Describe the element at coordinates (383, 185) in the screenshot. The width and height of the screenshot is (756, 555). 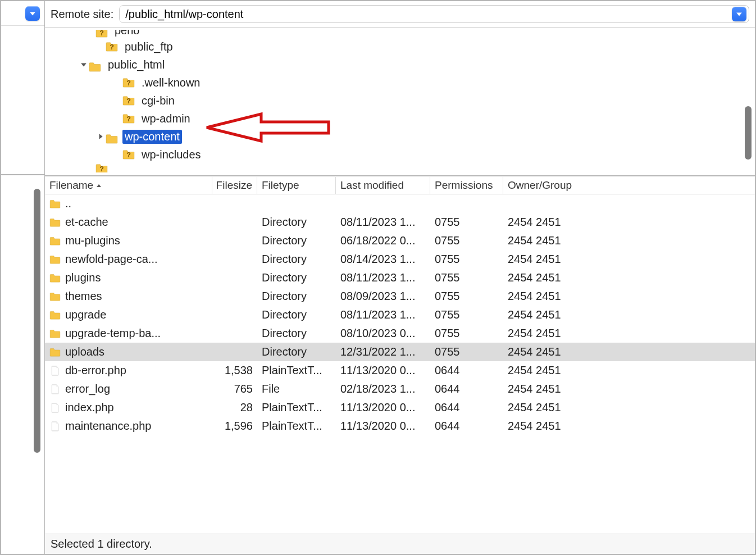
I see `column-header-lastmodified: Last modified` at that location.